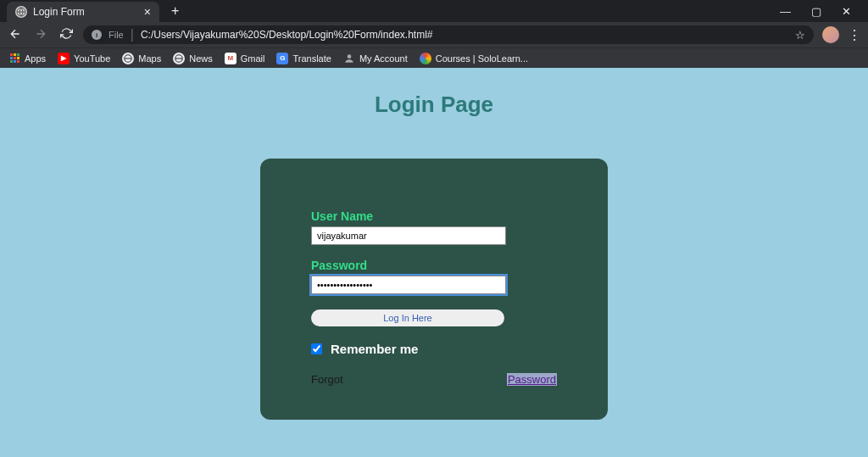 Image resolution: width=868 pixels, height=457 pixels. Describe the element at coordinates (434, 35) in the screenshot. I see `nav-bar: i File | C:/Users/Vijayakumar%20S/Deskto…` at that location.